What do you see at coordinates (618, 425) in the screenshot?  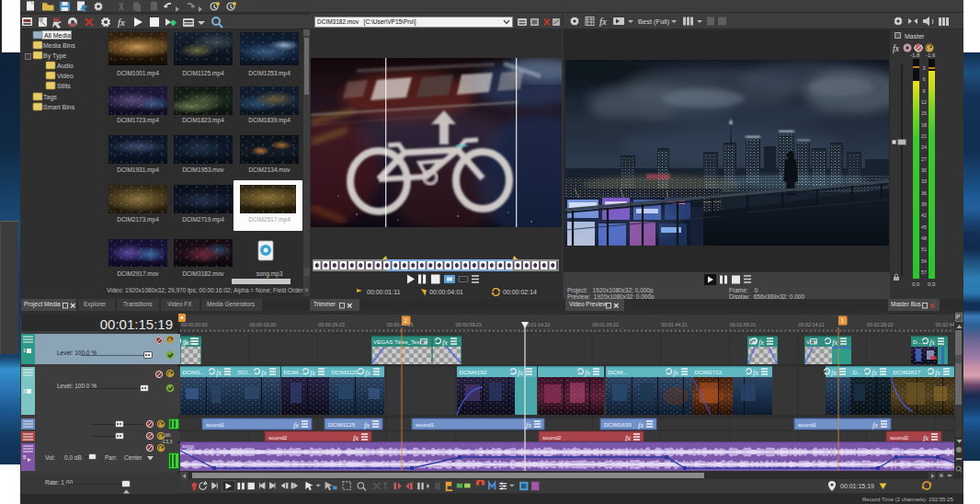 I see `svg-text: DCIM1839` at bounding box center [618, 425].